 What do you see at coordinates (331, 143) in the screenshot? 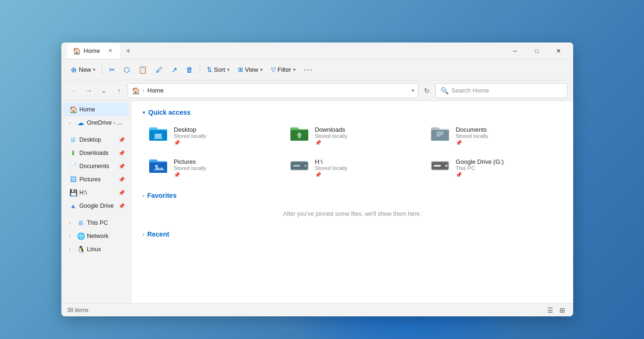
I see `downloads-folder-pin: 📌` at bounding box center [331, 143].